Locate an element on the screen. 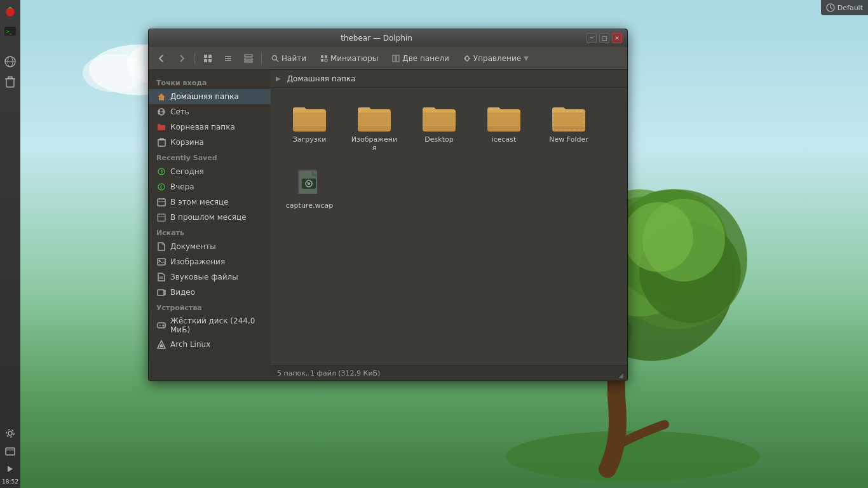 The image size is (868, 488). files-icon is located at coordinates (10, 451).